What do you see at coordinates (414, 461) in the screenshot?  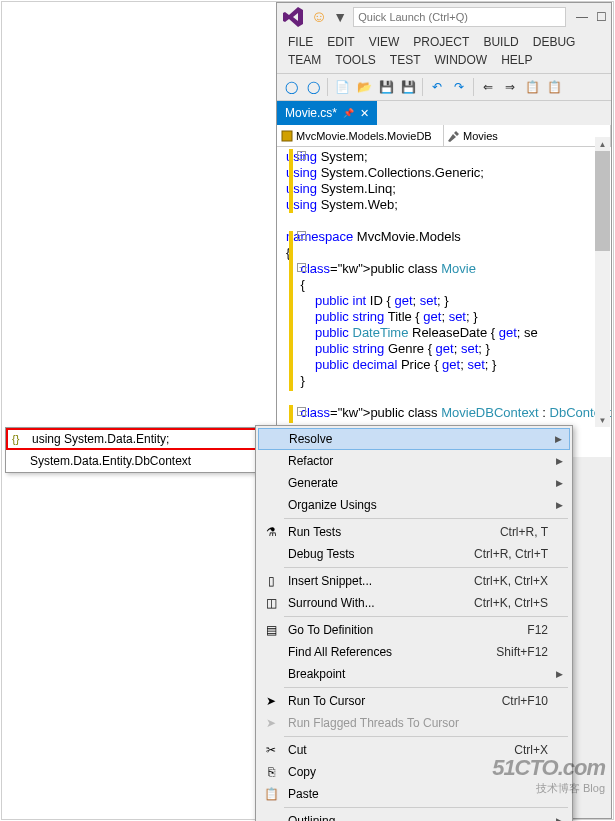 I see `menu-item-refactor: Refactor▶` at bounding box center [414, 461].